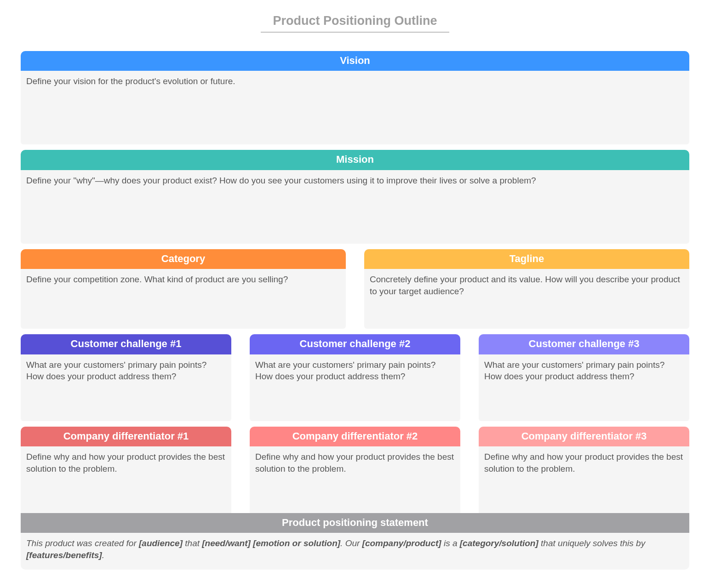 This screenshot has width=710, height=588. What do you see at coordinates (271, 543) in the screenshot?
I see `stmt-need: [need/want] [emotion or solution]` at bounding box center [271, 543].